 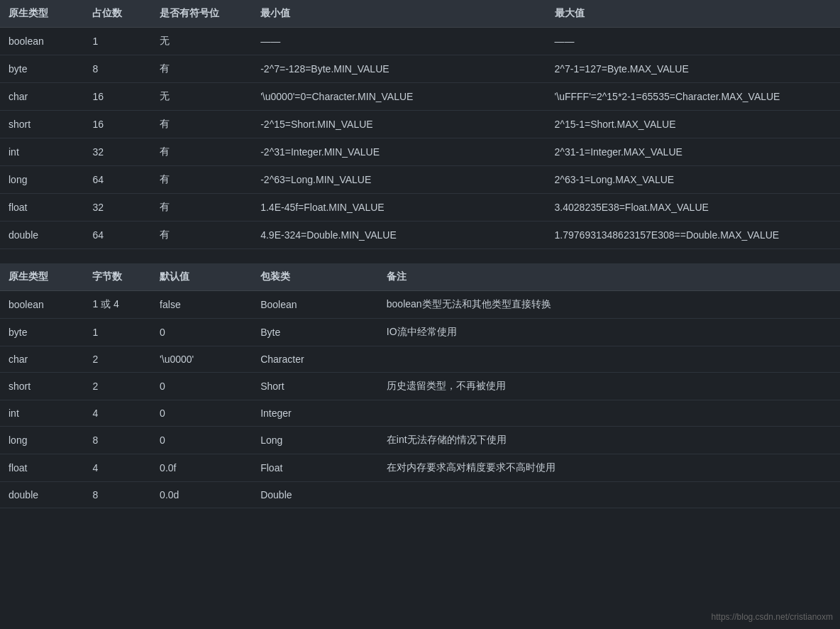 What do you see at coordinates (118, 305) in the screenshot?
I see `table-cell: 1 或 4` at bounding box center [118, 305].